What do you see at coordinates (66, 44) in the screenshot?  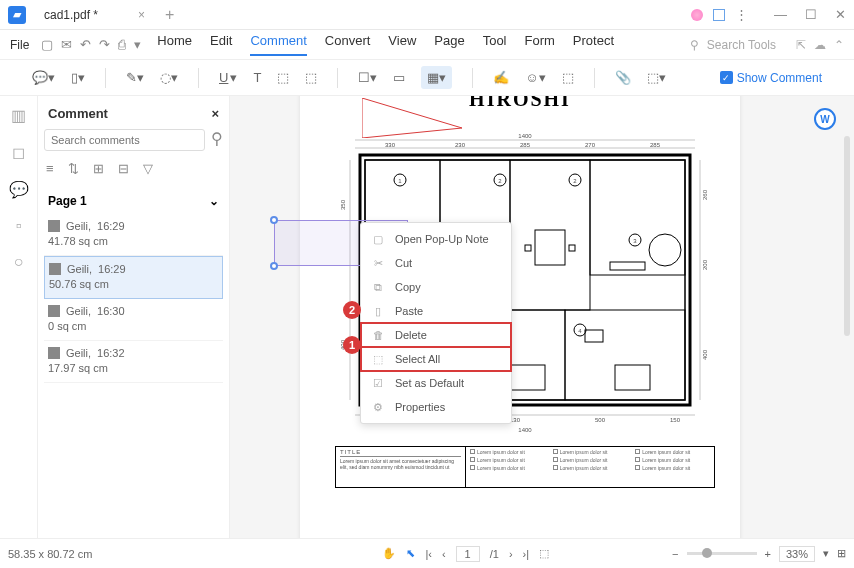 I see `mail-icon: ✉` at bounding box center [66, 44].